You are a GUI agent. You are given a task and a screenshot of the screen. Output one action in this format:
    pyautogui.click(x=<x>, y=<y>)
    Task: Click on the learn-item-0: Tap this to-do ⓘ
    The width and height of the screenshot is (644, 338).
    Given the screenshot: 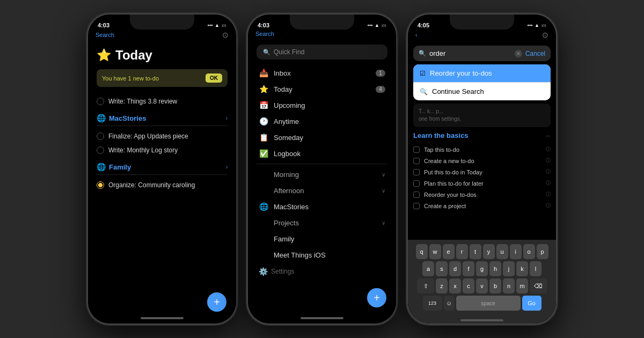 What is the action you would take?
    pyautogui.click(x=482, y=149)
    